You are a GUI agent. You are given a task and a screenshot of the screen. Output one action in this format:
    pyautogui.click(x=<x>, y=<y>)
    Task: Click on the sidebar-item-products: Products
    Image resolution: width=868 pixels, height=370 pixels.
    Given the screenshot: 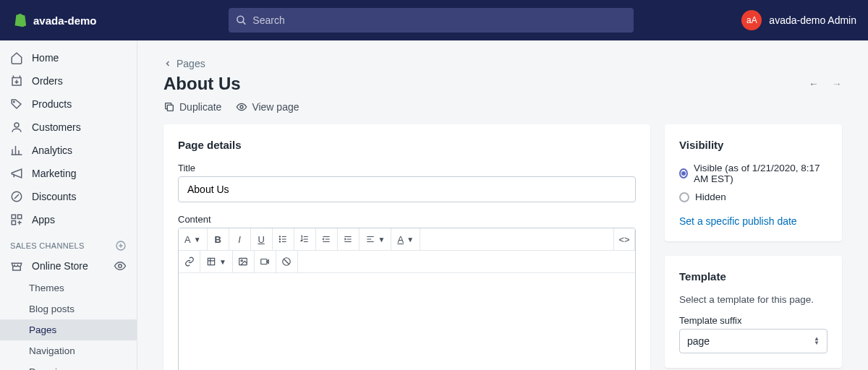 What is the action you would take?
    pyautogui.click(x=68, y=104)
    